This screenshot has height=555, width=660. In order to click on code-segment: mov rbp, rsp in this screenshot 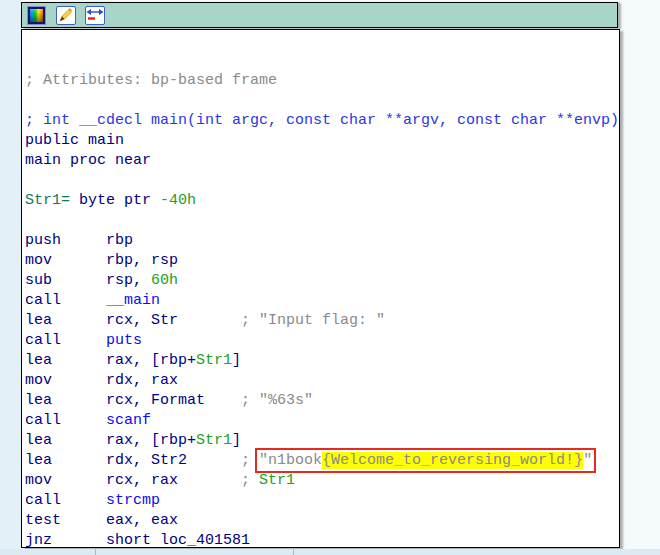, I will do `click(102, 260)`.